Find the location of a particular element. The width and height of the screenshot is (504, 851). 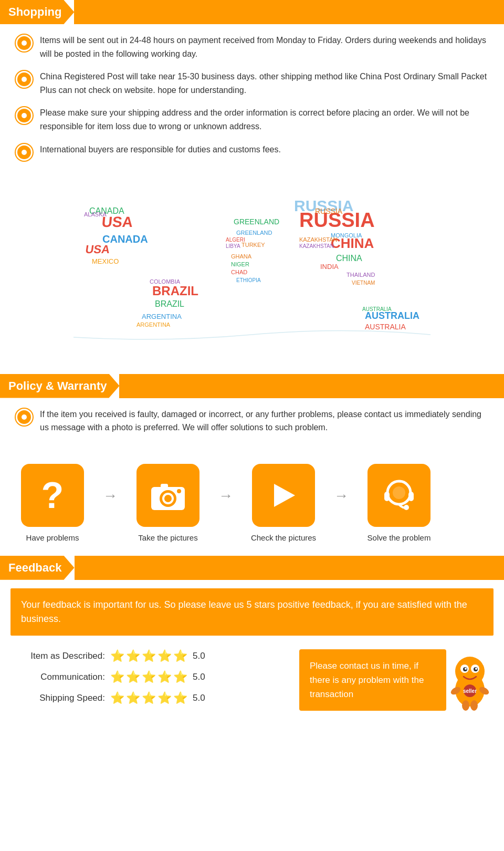

svg-text: MEXICO is located at coordinates (105, 262).